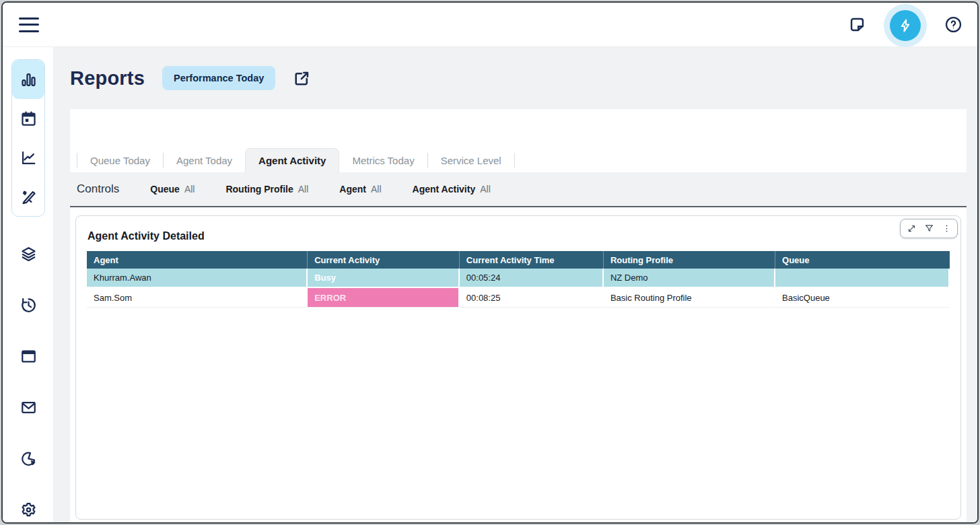 The image size is (980, 525). Describe the element at coordinates (259, 189) in the screenshot. I see `filter-label: Routing Profile` at that location.